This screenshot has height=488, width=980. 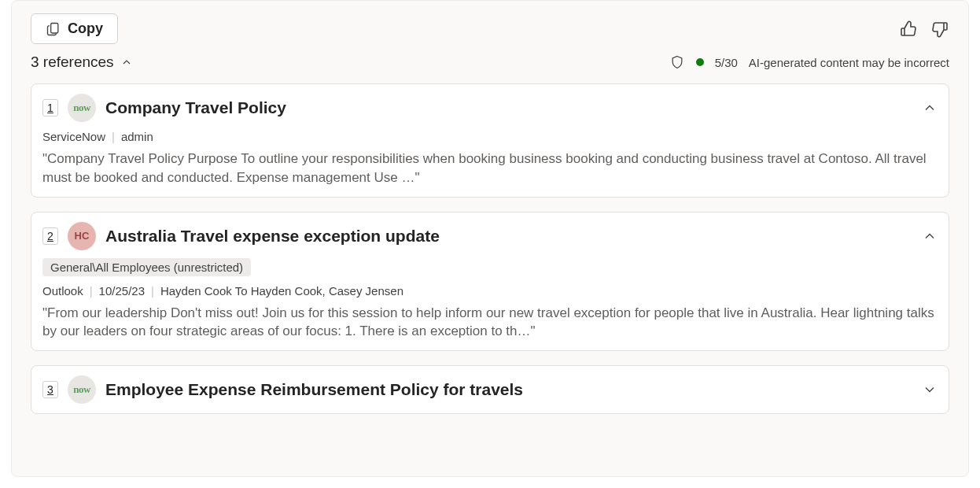 I want to click on thumbs-down-icon, so click(x=940, y=29).